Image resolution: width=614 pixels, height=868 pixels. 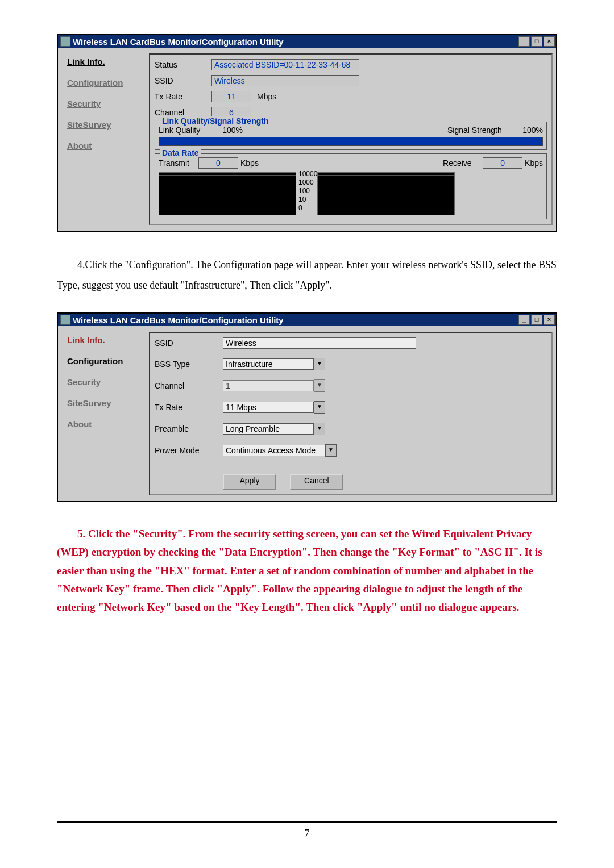 I want to click on input-cfg-ssid: Wireless, so click(x=320, y=343).